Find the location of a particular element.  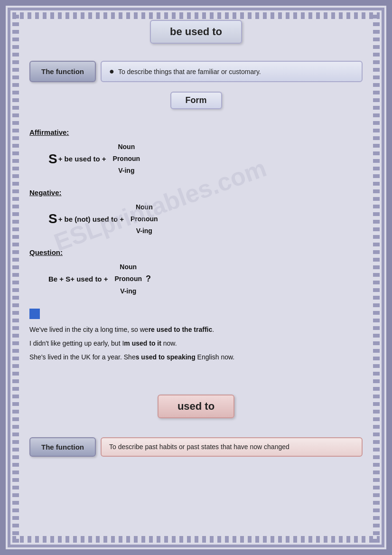

negative-formula-s: S is located at coordinates (53, 219).